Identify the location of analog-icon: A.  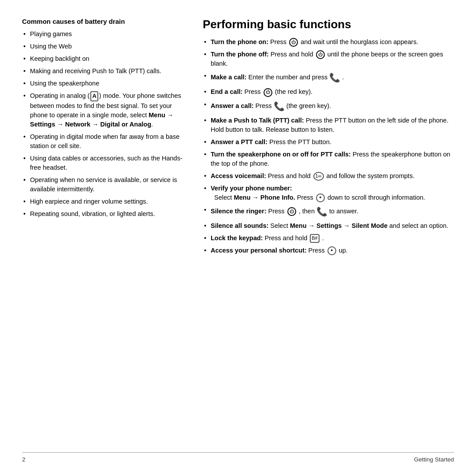
(94, 96).